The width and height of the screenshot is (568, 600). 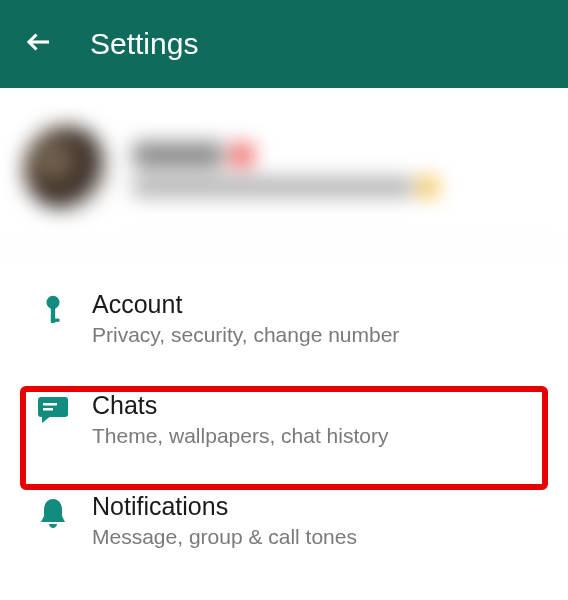 I want to click on chat-icon, so click(x=53, y=408).